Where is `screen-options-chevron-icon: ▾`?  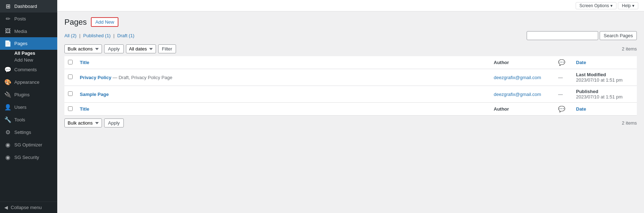 screen-options-chevron-icon: ▾ is located at coordinates (611, 6).